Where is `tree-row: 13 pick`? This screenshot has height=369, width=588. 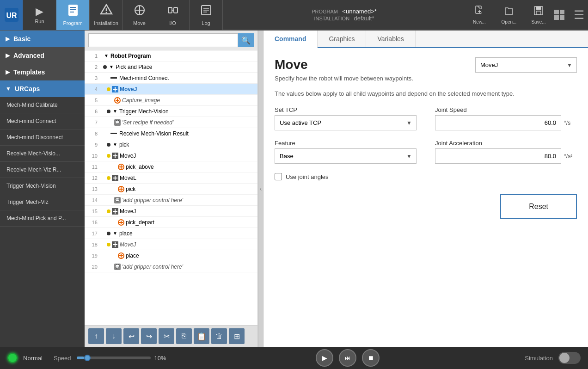
tree-row: 13 pick is located at coordinates (171, 189).